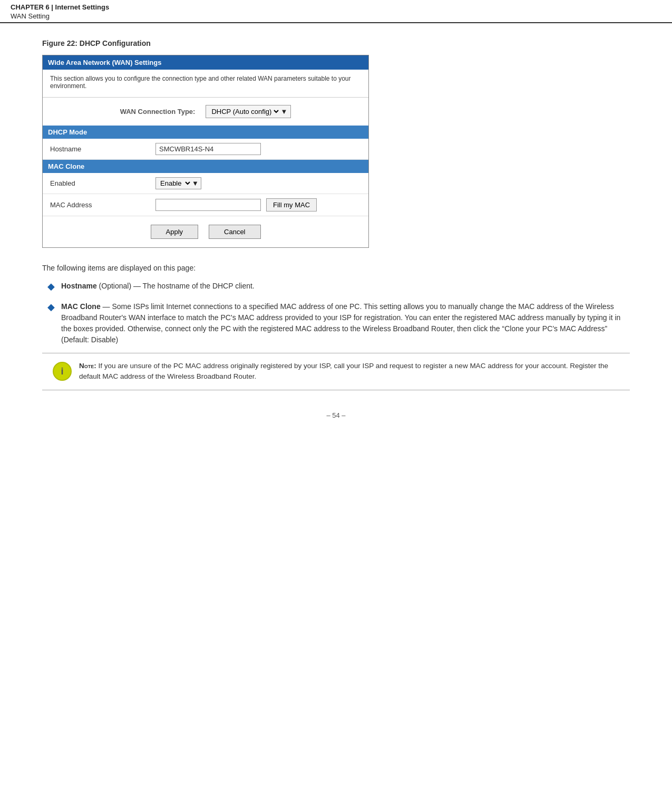  What do you see at coordinates (248, 112) in the screenshot?
I see `connection-type-select-wrapper: DHCP (Auto config) ▼` at bounding box center [248, 112].